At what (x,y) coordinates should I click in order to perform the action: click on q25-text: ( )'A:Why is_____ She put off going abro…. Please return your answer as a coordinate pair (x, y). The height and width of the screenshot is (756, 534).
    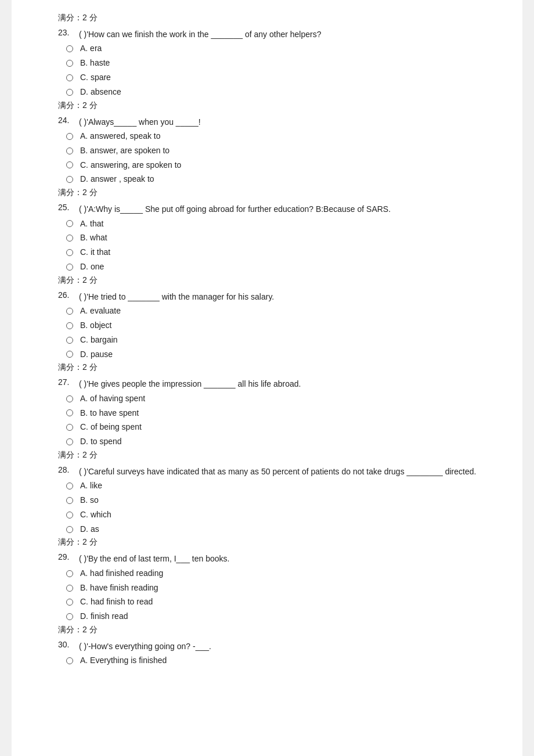
    Looking at the image, I should click on (289, 209).